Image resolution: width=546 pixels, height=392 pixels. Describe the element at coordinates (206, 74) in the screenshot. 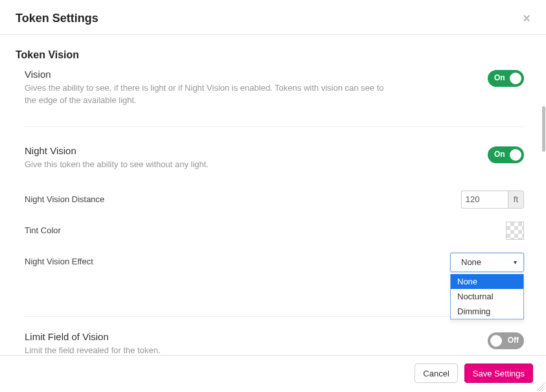

I see `vision-label: Vision` at that location.